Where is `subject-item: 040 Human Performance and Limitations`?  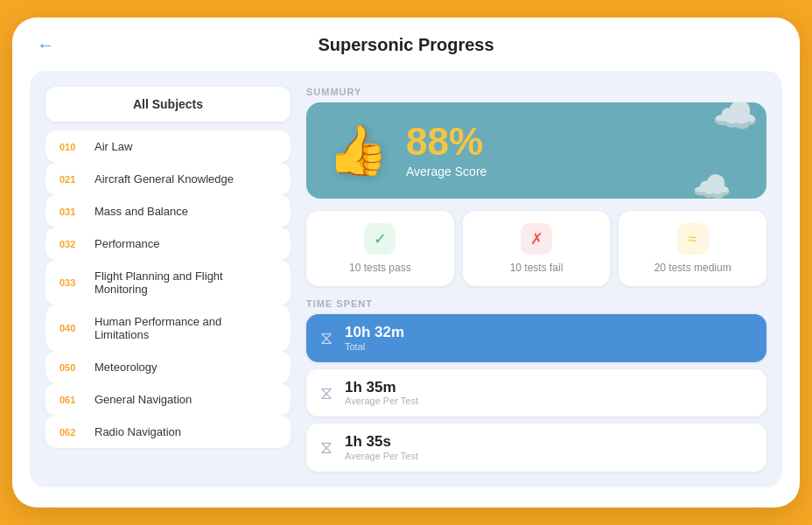 subject-item: 040 Human Performance and Limitations is located at coordinates (168, 328).